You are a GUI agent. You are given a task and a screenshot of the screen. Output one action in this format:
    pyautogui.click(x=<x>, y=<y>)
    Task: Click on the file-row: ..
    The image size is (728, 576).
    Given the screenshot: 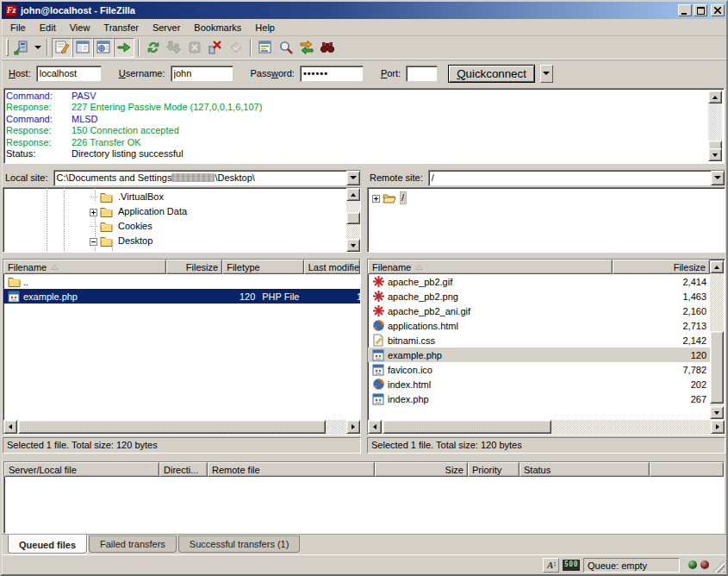 What is the action you would take?
    pyautogui.click(x=182, y=281)
    